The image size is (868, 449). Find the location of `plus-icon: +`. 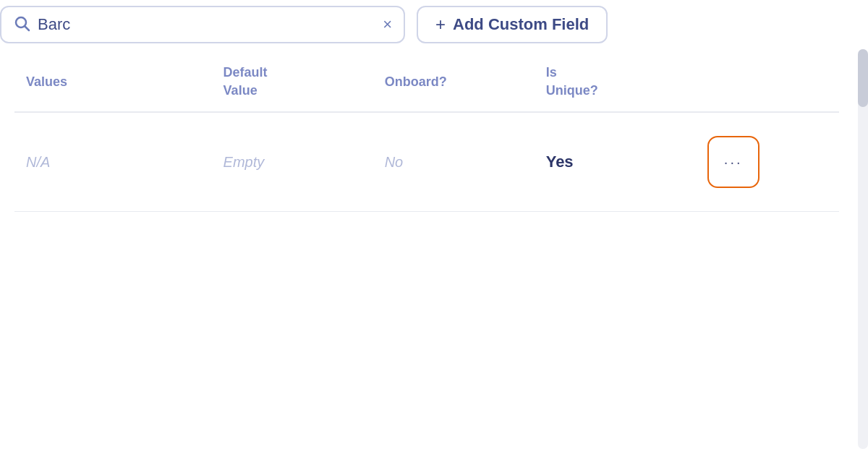

plus-icon: + is located at coordinates (441, 25).